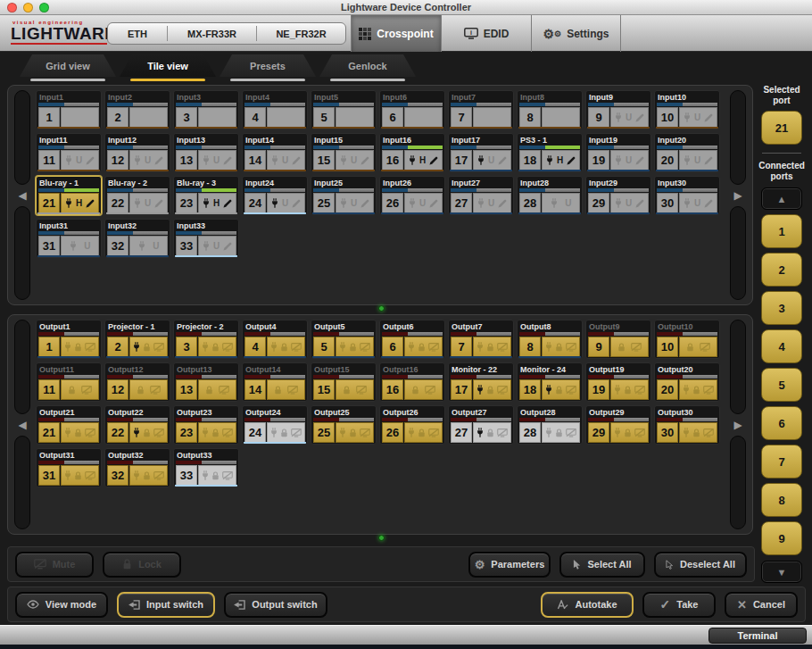  Describe the element at coordinates (368, 68) in the screenshot. I see `tab-genlock: Genlock` at that location.